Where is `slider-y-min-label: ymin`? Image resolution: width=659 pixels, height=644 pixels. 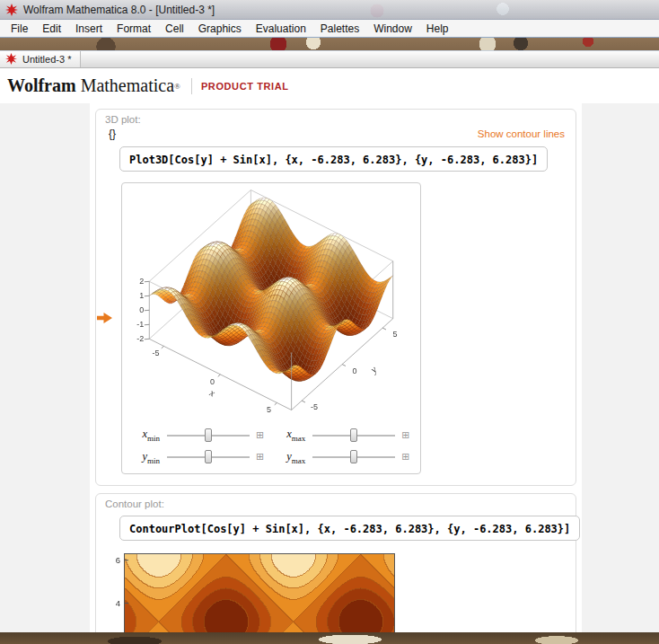 slider-y-min-label: ymin is located at coordinates (146, 458).